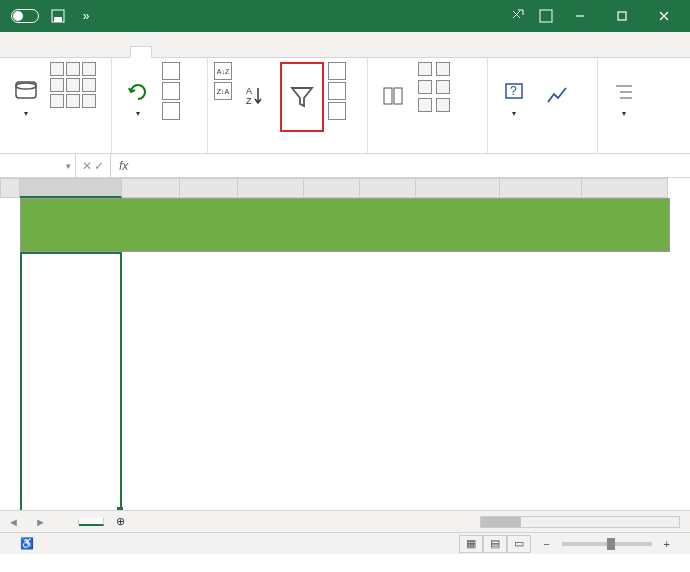 The image size is (690, 572). Describe the element at coordinates (249, 101) in the screenshot. I see `svg-text: Z` at that location.